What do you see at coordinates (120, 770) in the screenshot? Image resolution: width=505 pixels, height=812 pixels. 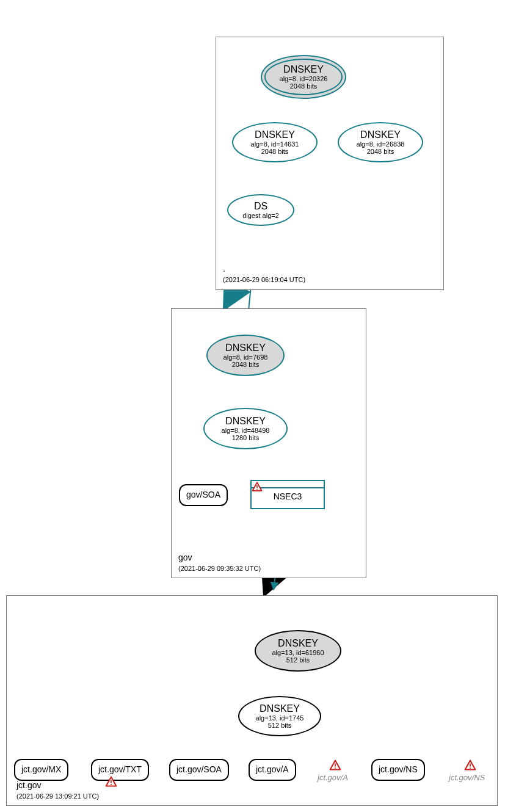 I see `rrset-jct-txt: jct.gov/TXT` at bounding box center [120, 770].